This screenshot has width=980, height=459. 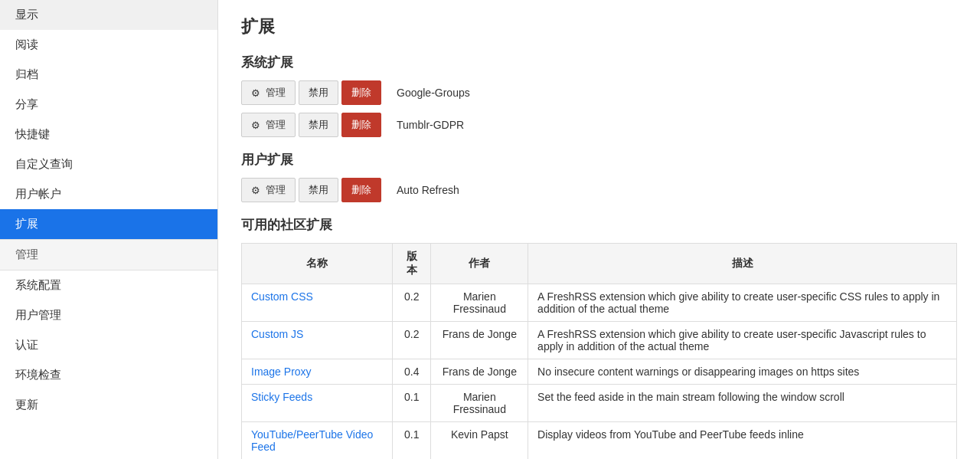 I want to click on community-ext-name-2: Image Proxy, so click(x=317, y=372).